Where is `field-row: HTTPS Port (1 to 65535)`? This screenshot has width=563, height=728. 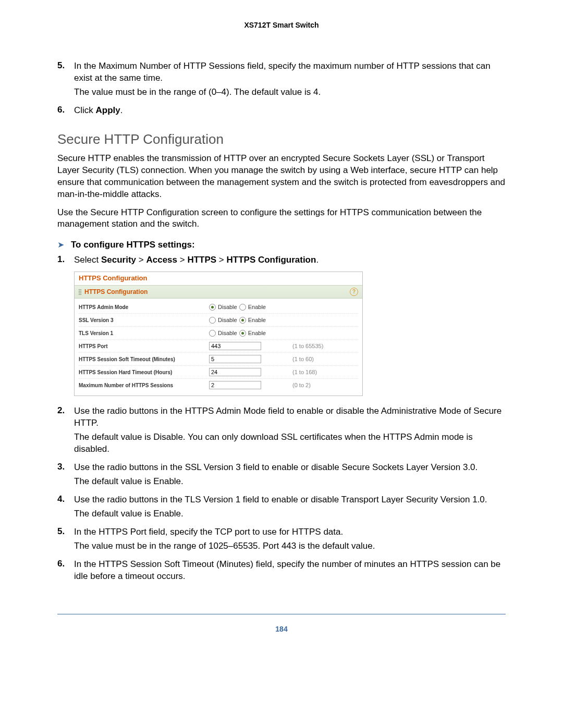 field-row: HTTPS Port (1 to 65535) is located at coordinates (218, 346).